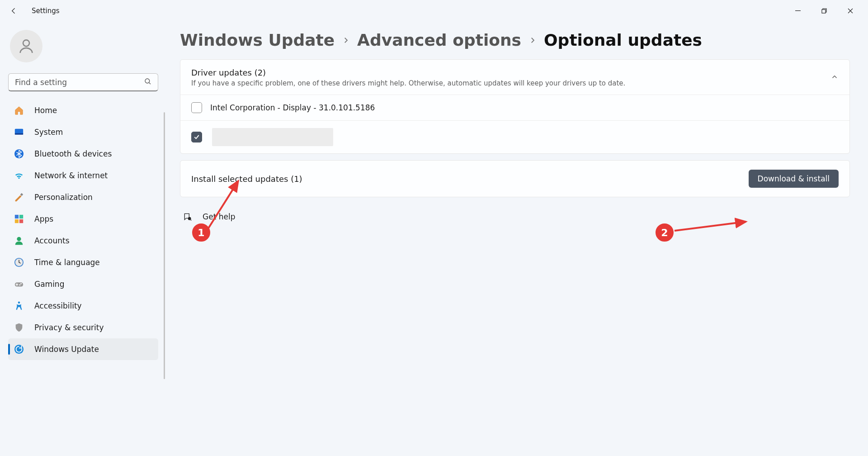  I want to click on sidebar-item-label: Time & language, so click(67, 262).